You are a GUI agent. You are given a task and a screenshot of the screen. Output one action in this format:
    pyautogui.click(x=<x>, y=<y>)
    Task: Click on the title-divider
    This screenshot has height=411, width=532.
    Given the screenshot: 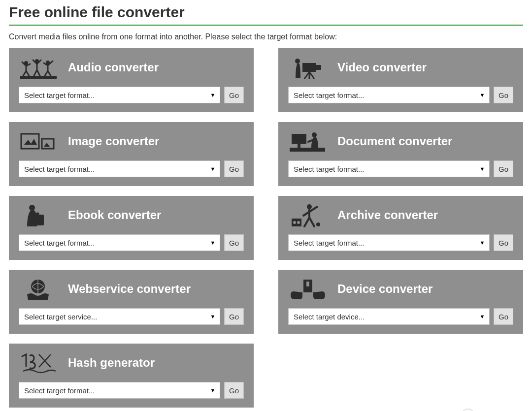 What is the action you would take?
    pyautogui.click(x=266, y=25)
    